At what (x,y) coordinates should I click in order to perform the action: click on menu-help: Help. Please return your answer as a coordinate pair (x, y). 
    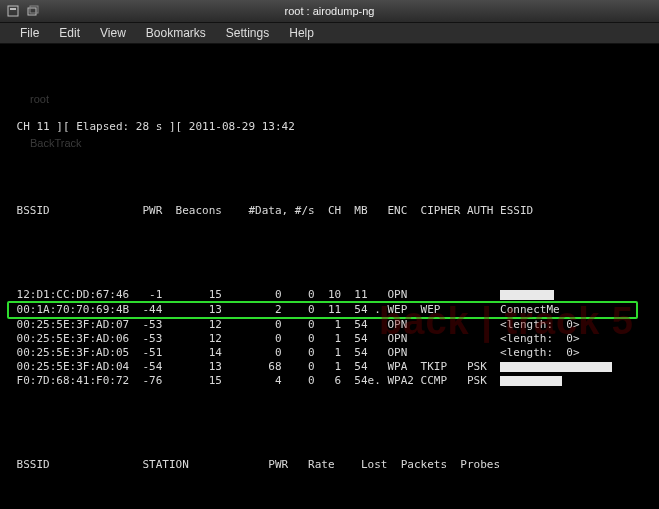
    Looking at the image, I should click on (302, 33).